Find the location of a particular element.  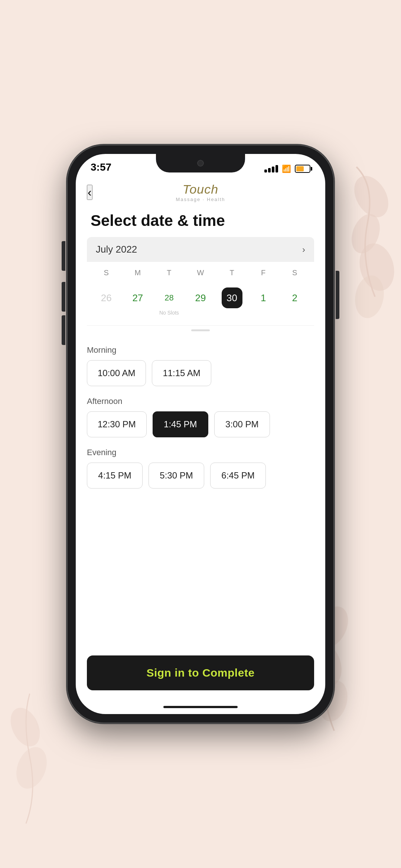

evening-label: Evening is located at coordinates (200, 453).